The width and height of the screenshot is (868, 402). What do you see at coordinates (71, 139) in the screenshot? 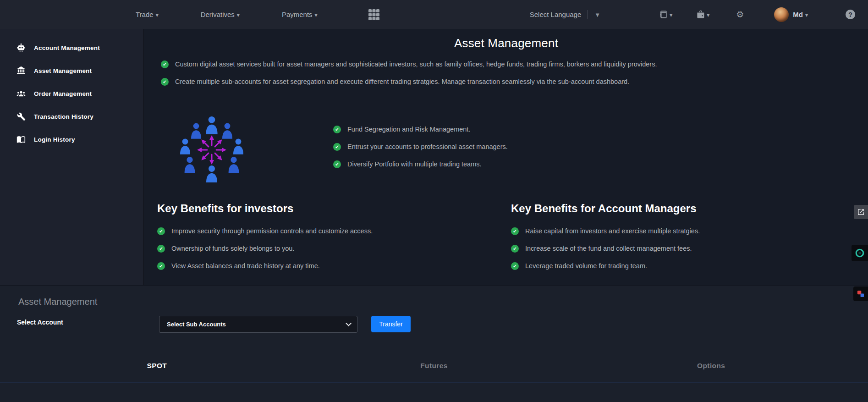
I see `sidebar-item-login-history: Login History` at bounding box center [71, 139].